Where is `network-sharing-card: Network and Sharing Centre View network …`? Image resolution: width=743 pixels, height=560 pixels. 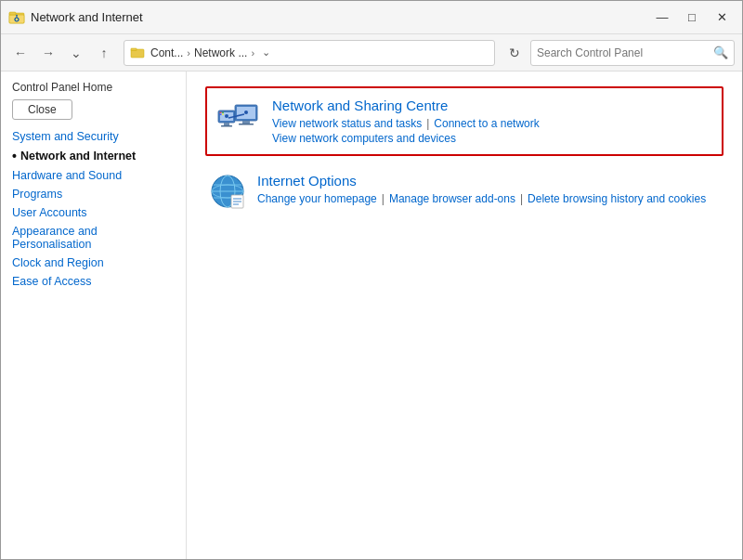 network-sharing-card: Network and Sharing Centre View network … is located at coordinates (464, 121).